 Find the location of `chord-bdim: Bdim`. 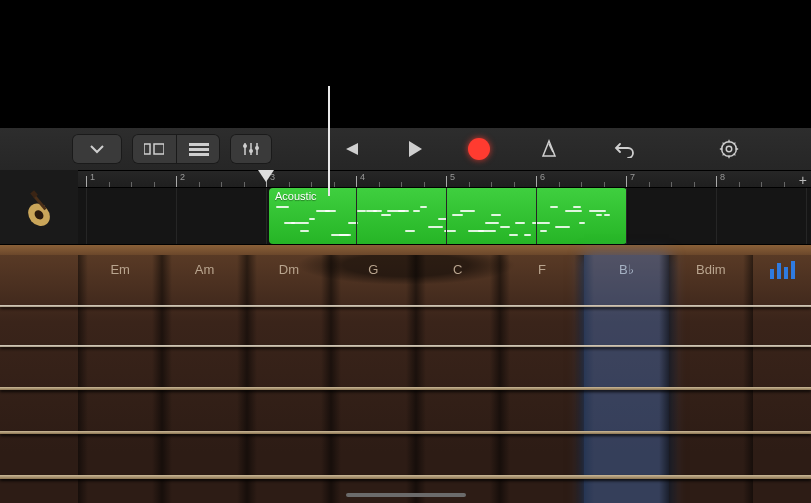

chord-bdim: Bdim is located at coordinates (711, 270).